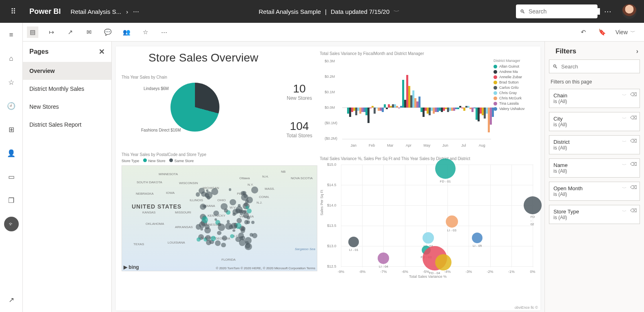  Describe the element at coordinates (599, 67) in the screenshot. I see `filters-search-input` at that location.